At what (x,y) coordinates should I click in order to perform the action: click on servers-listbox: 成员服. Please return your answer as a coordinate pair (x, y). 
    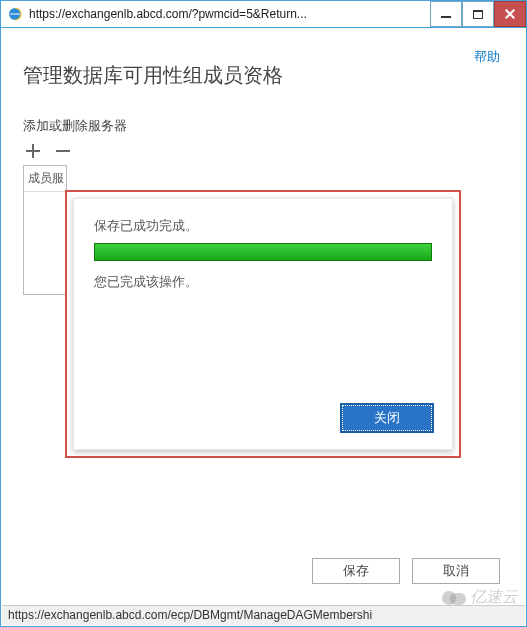
    Looking at the image, I should click on (45, 230).